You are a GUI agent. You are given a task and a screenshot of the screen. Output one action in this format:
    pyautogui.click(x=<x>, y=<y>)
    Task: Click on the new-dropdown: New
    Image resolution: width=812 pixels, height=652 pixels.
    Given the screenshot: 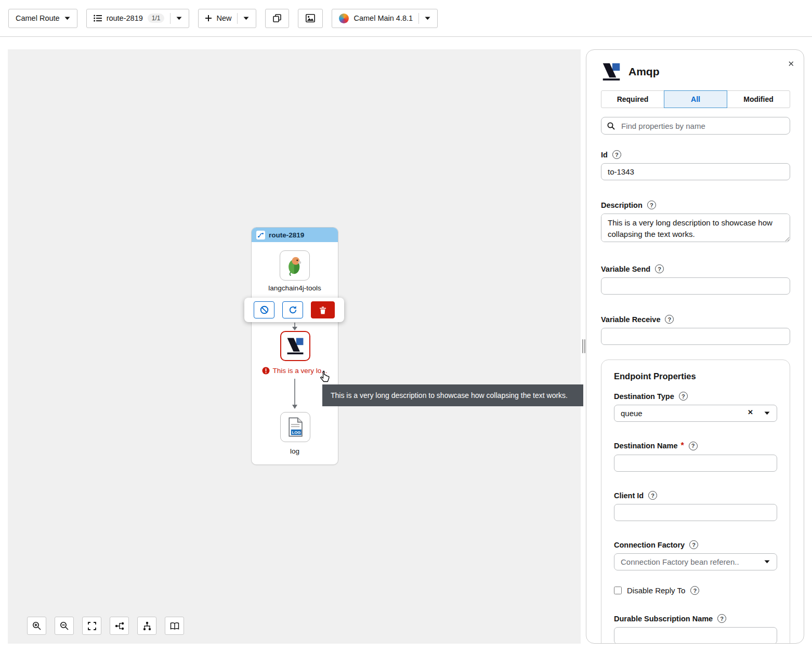 What is the action you would take?
    pyautogui.click(x=227, y=19)
    